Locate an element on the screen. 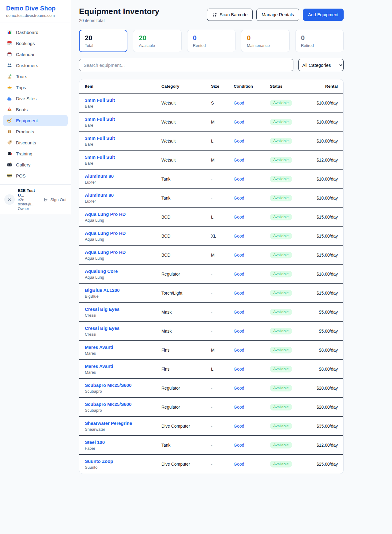 This screenshot has height=534, width=392. brand-domain: demo.test.divestreams.com is located at coordinates (36, 15).